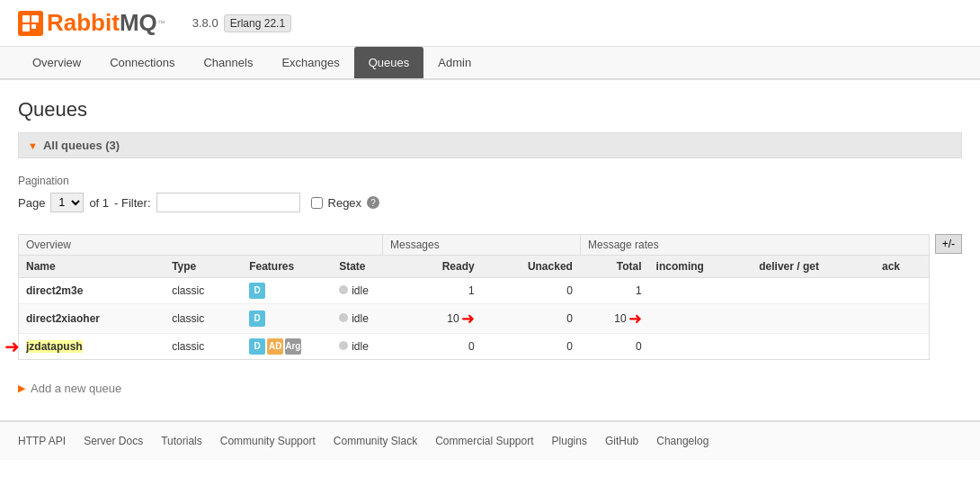 The image size is (980, 486). I want to click on footer-plugins: Plugins, so click(570, 441).